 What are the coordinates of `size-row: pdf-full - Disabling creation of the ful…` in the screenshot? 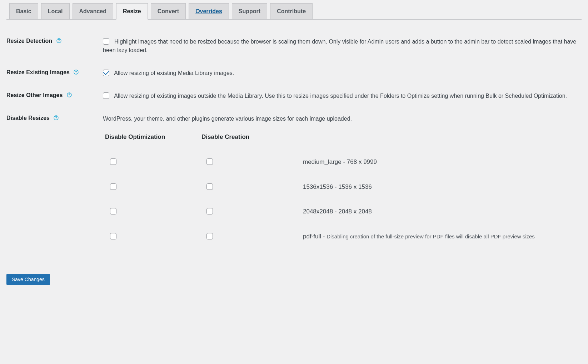 It's located at (340, 237).